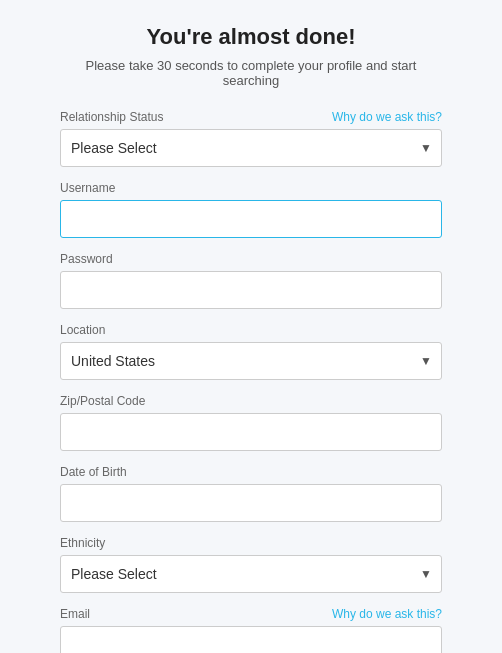 The image size is (502, 653). Describe the element at coordinates (75, 614) in the screenshot. I see `email-label: Email` at that location.